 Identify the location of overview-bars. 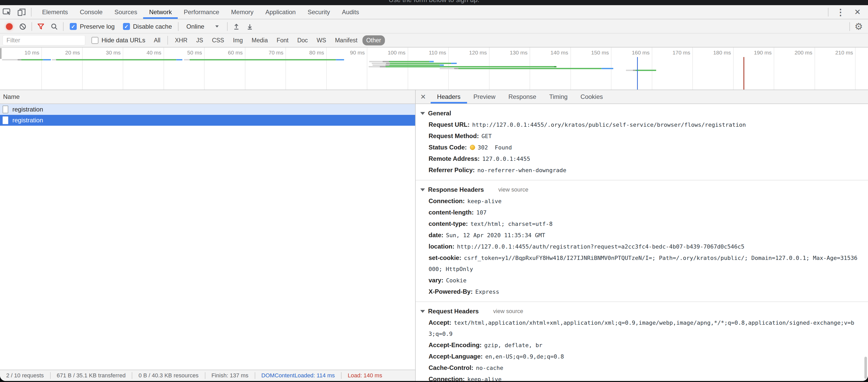
(434, 69).